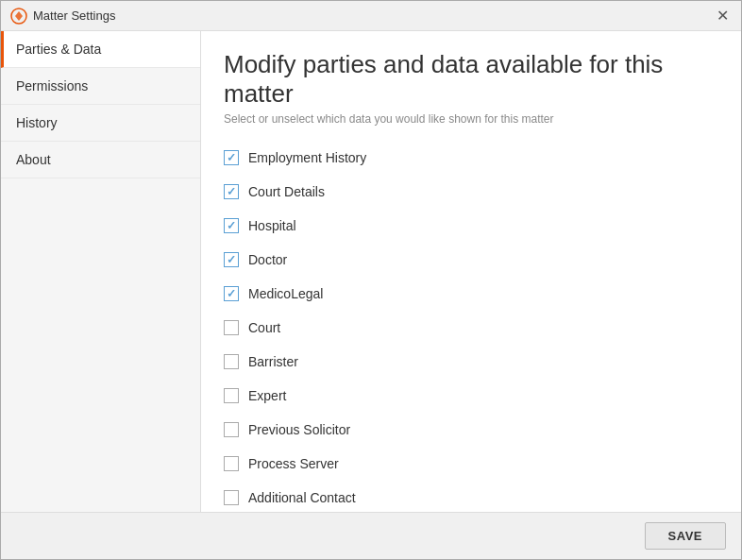 This screenshot has width=742, height=560. What do you see at coordinates (308, 158) in the screenshot?
I see `checkbox-label-employment-history: Employment History` at bounding box center [308, 158].